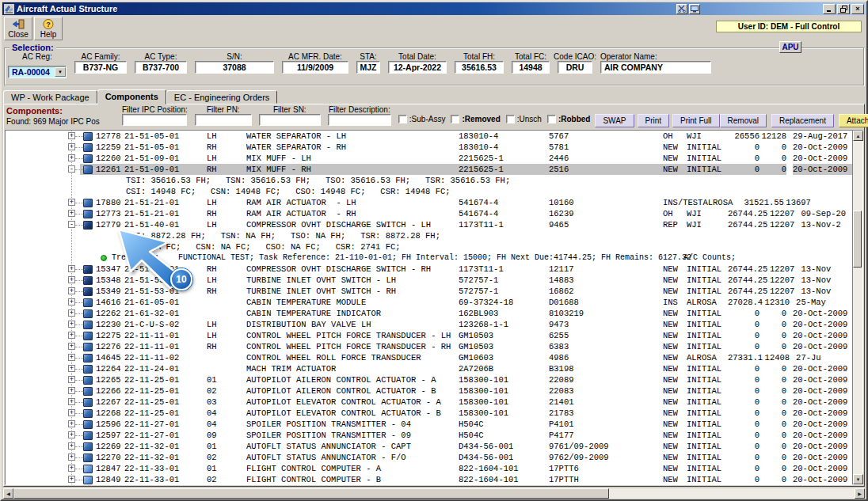 Image resolution: width=868 pixels, height=501 pixels. What do you see at coordinates (429, 280) in the screenshot?
I see `table-row: +1534821-51-53-01LHTURBINE INLET OVHT SW…` at bounding box center [429, 280].